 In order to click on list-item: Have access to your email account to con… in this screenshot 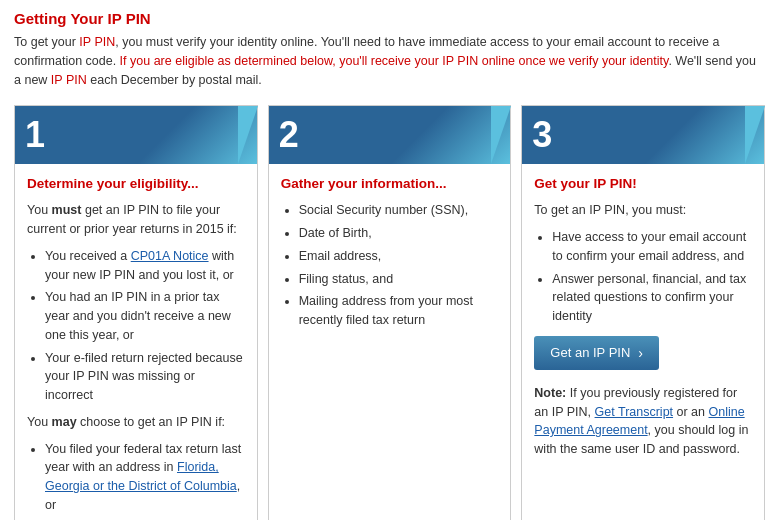, I will do `click(652, 247)`.